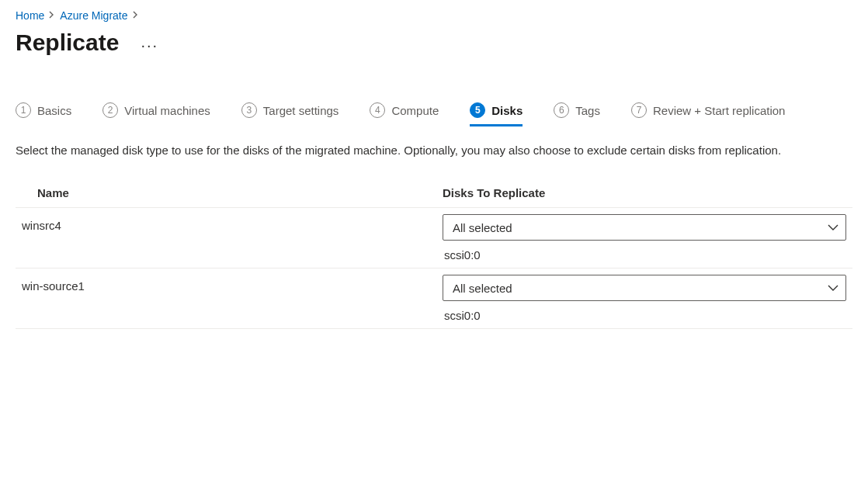 This screenshot has width=868, height=478. Describe the element at coordinates (301, 110) in the screenshot. I see `tab-label: Target settings` at that location.